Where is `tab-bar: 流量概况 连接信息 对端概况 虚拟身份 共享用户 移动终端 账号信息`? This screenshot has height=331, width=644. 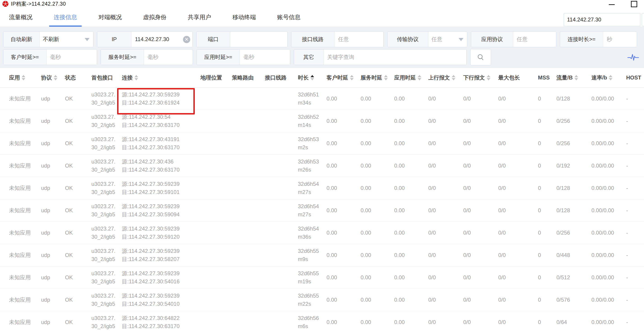
tab-bar: 流量概况 连接信息 对端概况 虚拟身份 共享用户 移动终端 账号信息 is located at coordinates (322, 17).